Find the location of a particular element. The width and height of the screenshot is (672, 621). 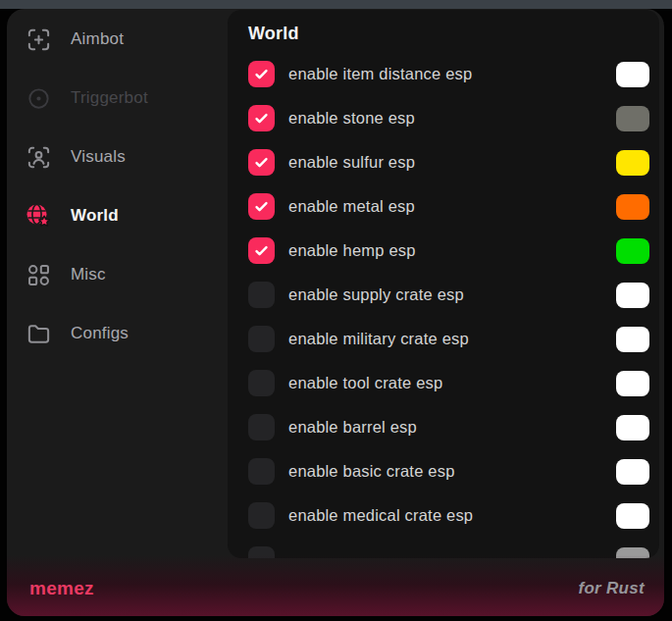

footer-bar: memez for Rust is located at coordinates (336, 586).